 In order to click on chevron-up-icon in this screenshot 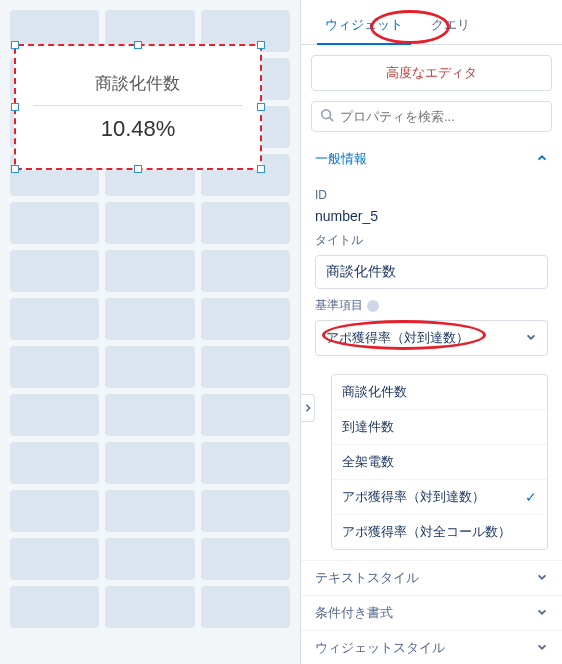, I will do `click(542, 160)`.